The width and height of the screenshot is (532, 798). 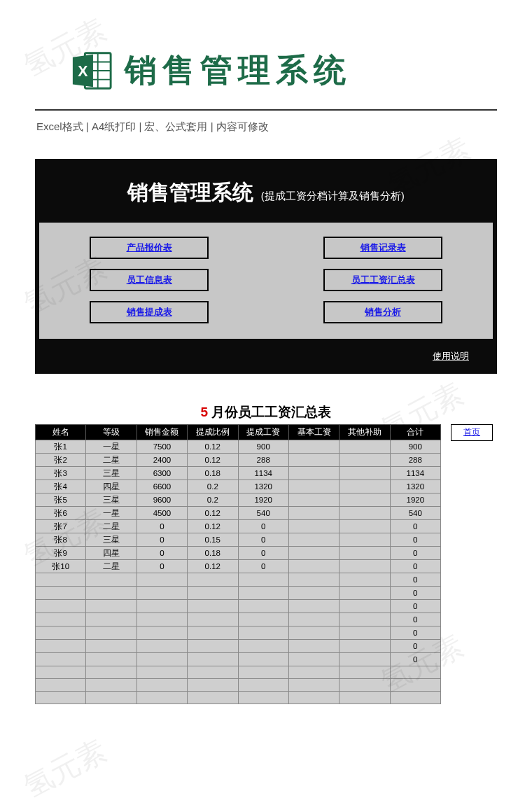 I want to click on table-cell: 张2, so click(x=61, y=461).